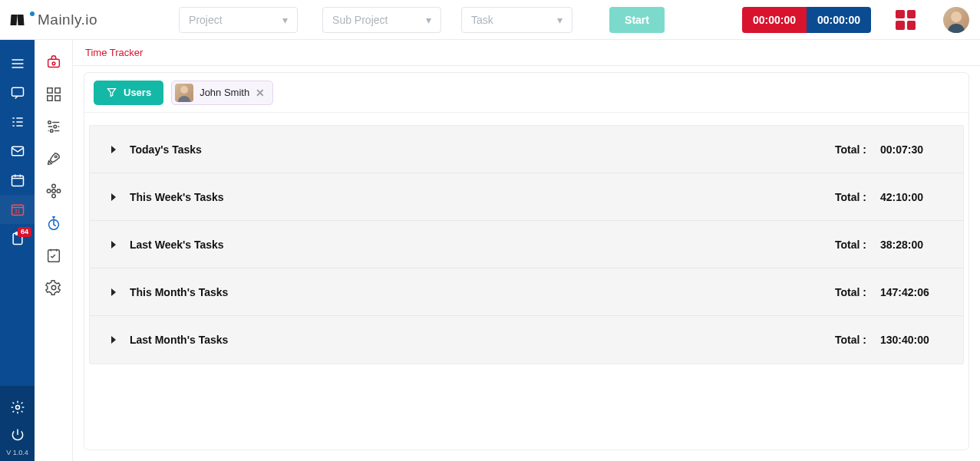 The image size is (980, 461). Describe the element at coordinates (129, 93) in the screenshot. I see `users-filter-button: Users` at that location.